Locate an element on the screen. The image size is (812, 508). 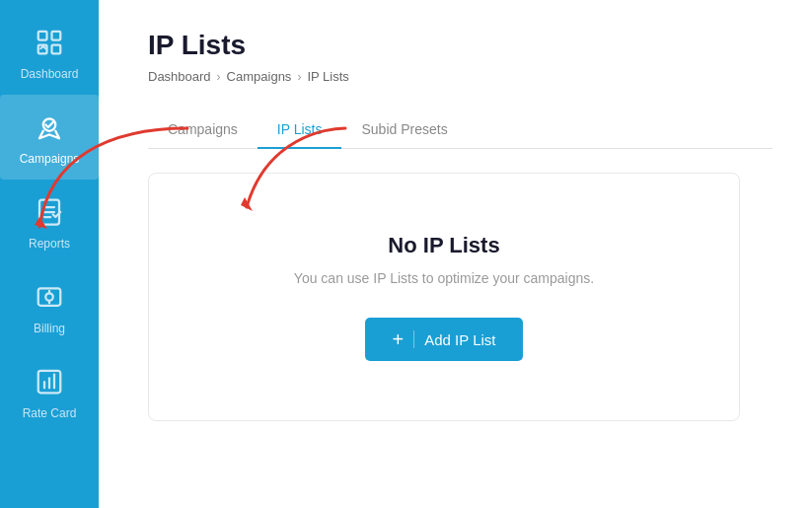
sidebar-item-reports: Reports is located at coordinates (49, 222).